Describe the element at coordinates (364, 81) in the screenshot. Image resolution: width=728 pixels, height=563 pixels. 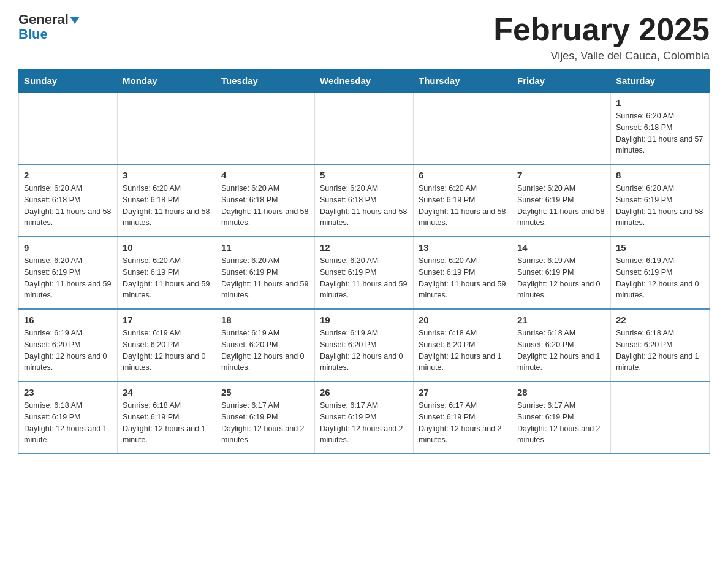
I see `calendar-header-row: SundayMondayTuesdayWednesdayThursdayFrid…` at that location.